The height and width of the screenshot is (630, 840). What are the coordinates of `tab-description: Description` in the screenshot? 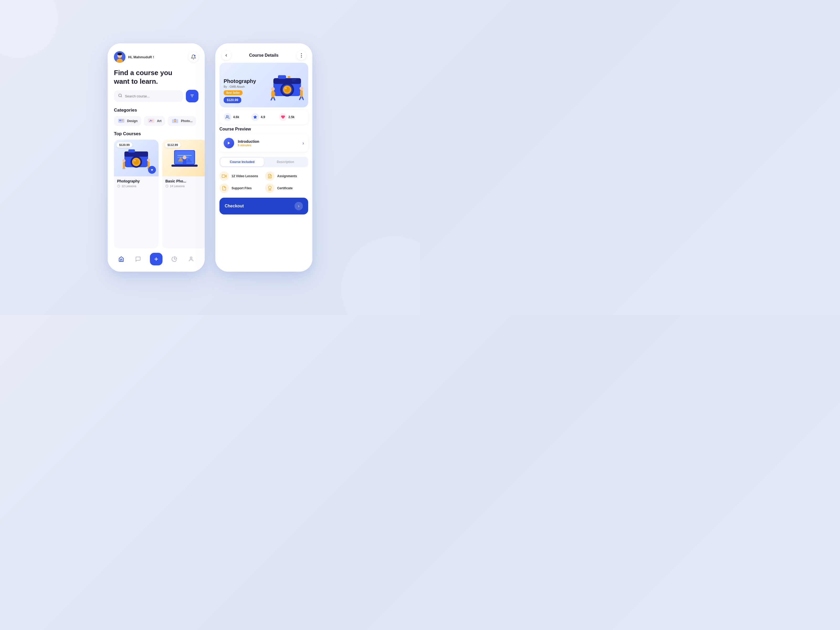 It's located at (286, 162).